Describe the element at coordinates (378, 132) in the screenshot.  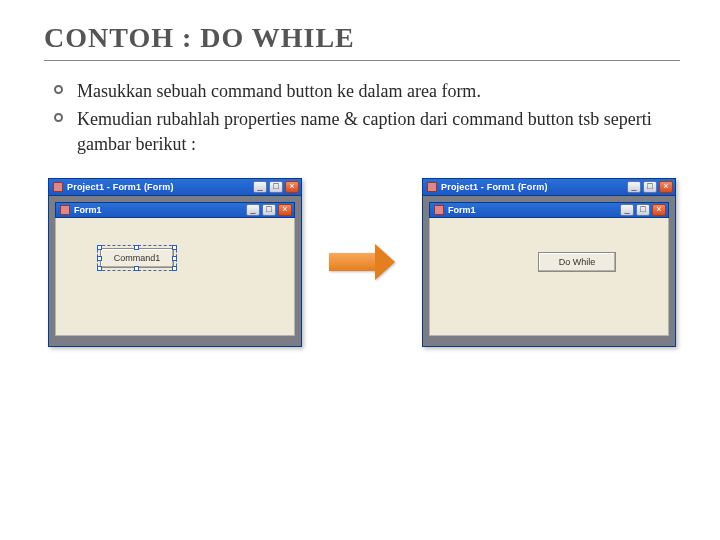
I see `bullet-text: Kemudian rubahlah properties name & capt…` at that location.